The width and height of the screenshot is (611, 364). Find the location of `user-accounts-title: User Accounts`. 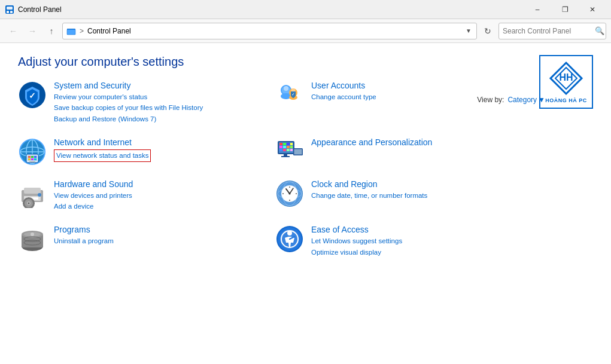

user-accounts-title: User Accounts is located at coordinates (410, 85).